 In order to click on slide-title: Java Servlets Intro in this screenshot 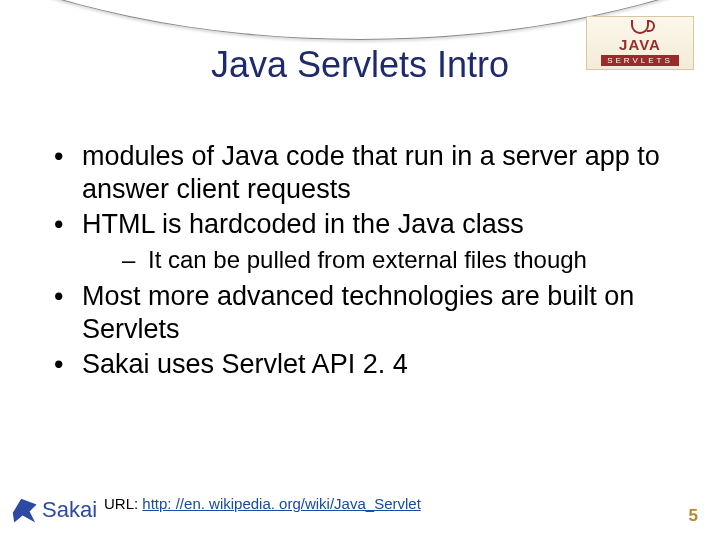, I will do `click(360, 65)`.